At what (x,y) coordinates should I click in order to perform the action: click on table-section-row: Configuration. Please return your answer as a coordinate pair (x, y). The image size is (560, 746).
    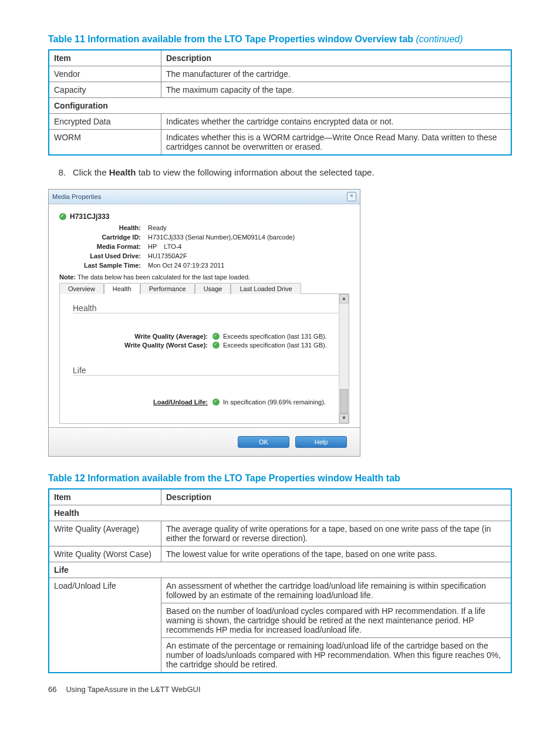
    Looking at the image, I should click on (280, 106).